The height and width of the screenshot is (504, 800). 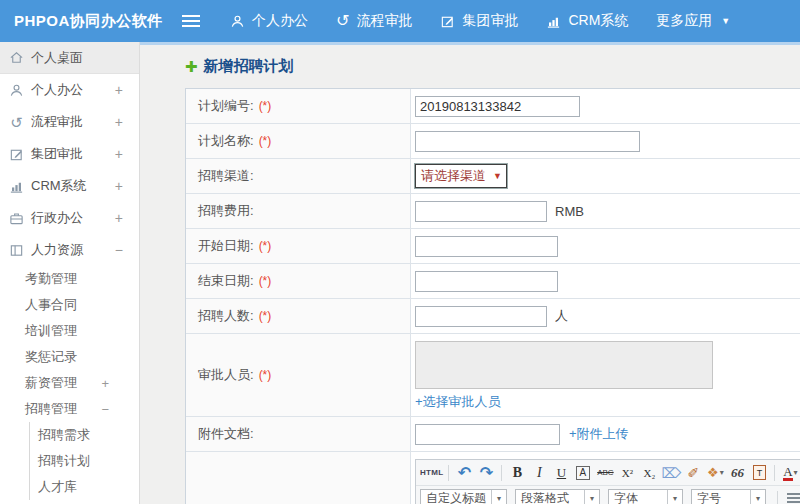 What do you see at coordinates (70, 331) in the screenshot?
I see `sidebar-subitem-training: 培训管理` at bounding box center [70, 331].